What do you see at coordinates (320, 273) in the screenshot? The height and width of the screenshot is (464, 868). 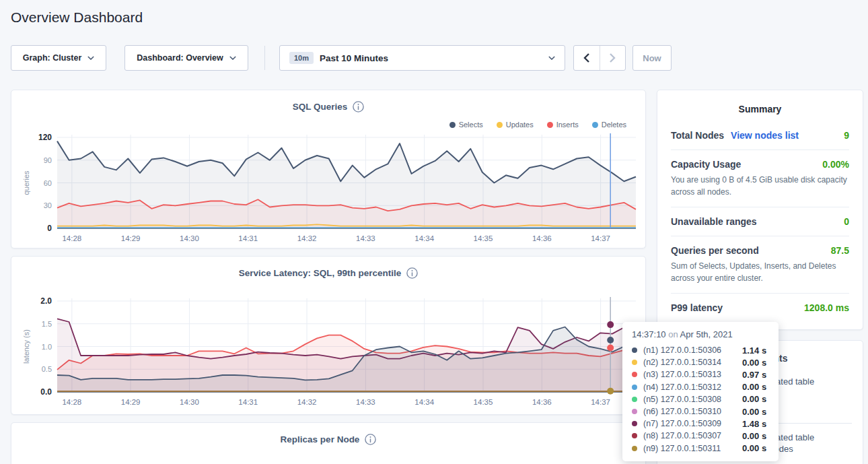 I see `service-latency-chart-title: Service Latency: SQL, 99th percentile` at bounding box center [320, 273].